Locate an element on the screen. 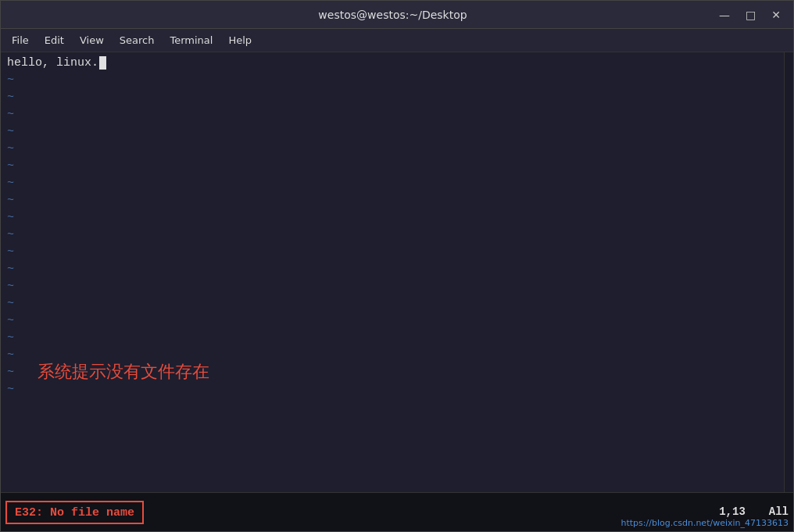 The height and width of the screenshot is (532, 794). maximize-button: □ is located at coordinates (750, 15).